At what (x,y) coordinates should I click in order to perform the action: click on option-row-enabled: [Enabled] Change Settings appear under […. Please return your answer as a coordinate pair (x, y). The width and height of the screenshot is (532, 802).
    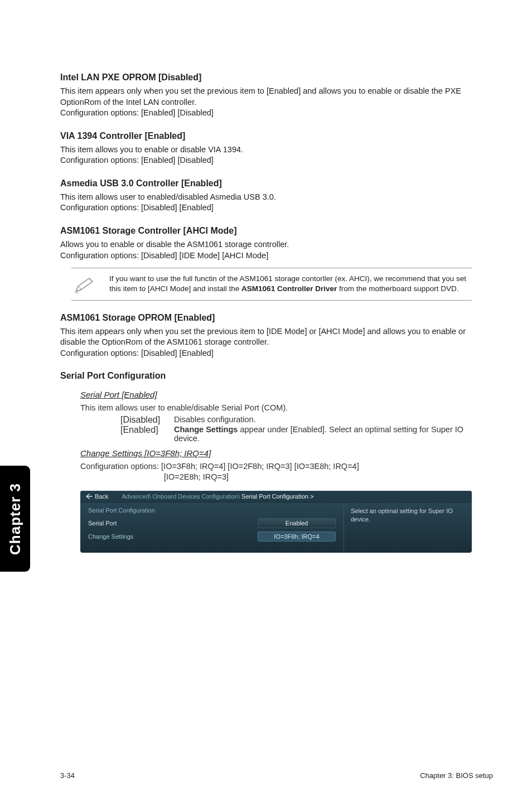
    Looking at the image, I should click on (296, 434).